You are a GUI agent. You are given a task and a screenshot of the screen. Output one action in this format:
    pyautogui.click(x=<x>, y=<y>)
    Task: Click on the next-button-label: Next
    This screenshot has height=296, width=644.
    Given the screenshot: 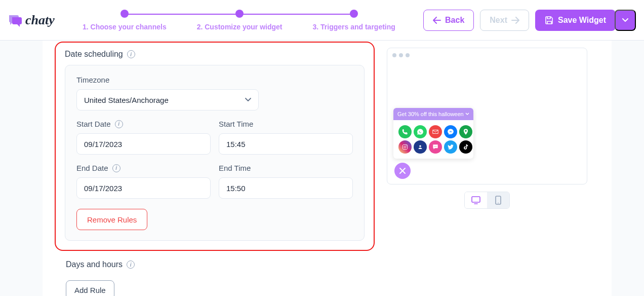 What is the action you would take?
    pyautogui.click(x=498, y=20)
    